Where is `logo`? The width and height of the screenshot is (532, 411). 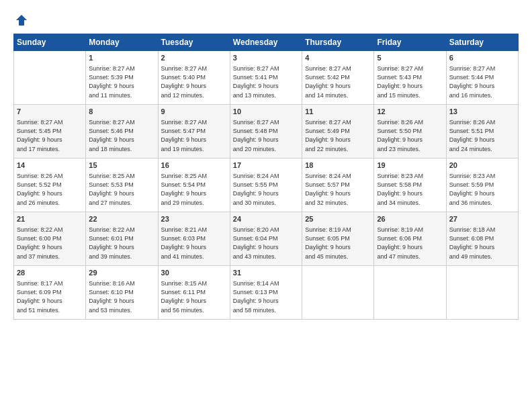
logo is located at coordinates (21, 20).